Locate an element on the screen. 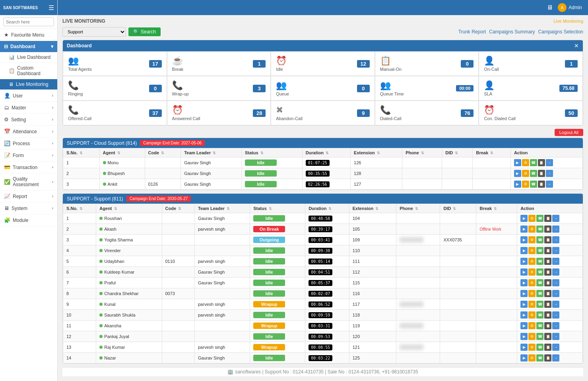 This screenshot has width=588, height=381. sidebar-item-system: 🖥 System › is located at coordinates (29, 208).